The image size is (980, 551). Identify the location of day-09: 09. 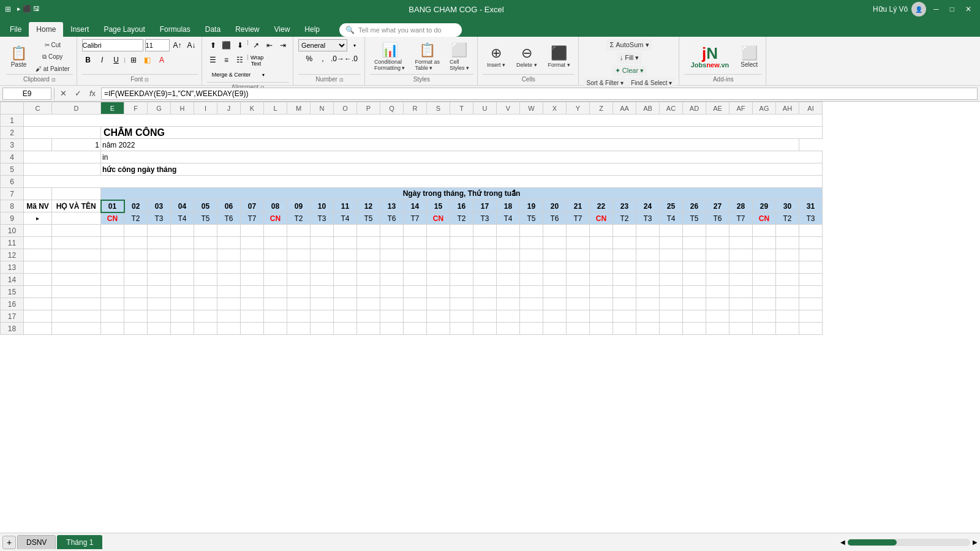
(299, 206).